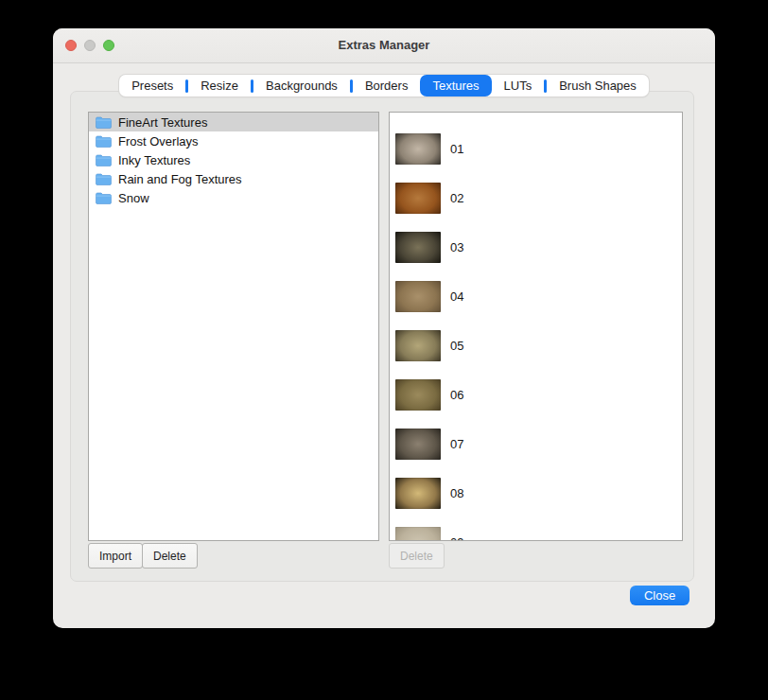  What do you see at coordinates (387, 85) in the screenshot?
I see `tab-borders: Borders` at bounding box center [387, 85].